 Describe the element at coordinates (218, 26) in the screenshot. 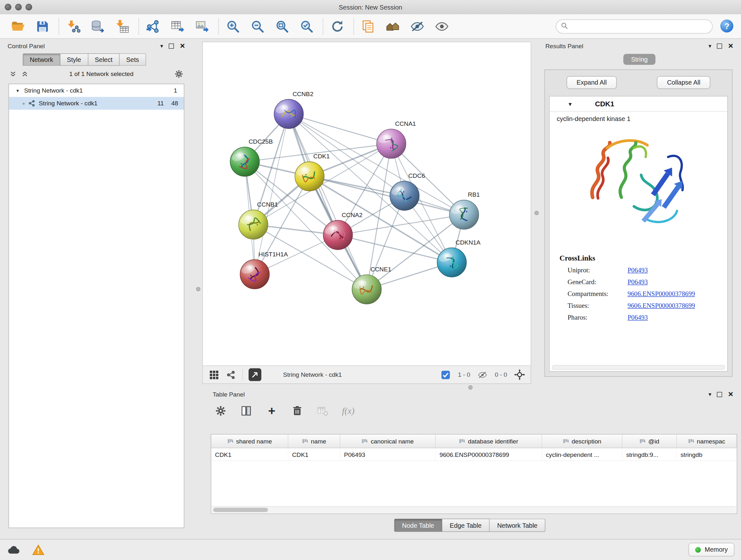

I see `toolbar-separator` at that location.